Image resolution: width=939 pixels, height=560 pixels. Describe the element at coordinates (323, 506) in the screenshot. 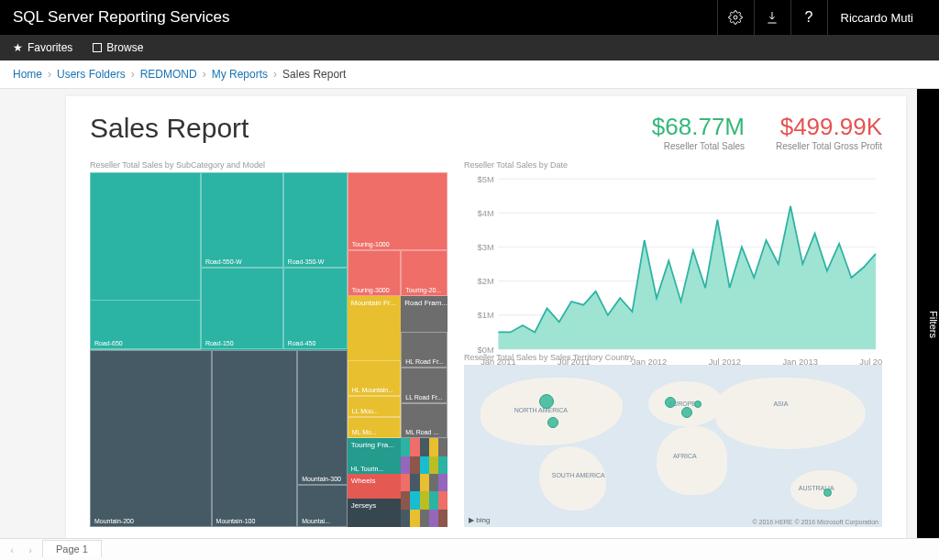

I see `treemap-cell: Mountai...` at that location.